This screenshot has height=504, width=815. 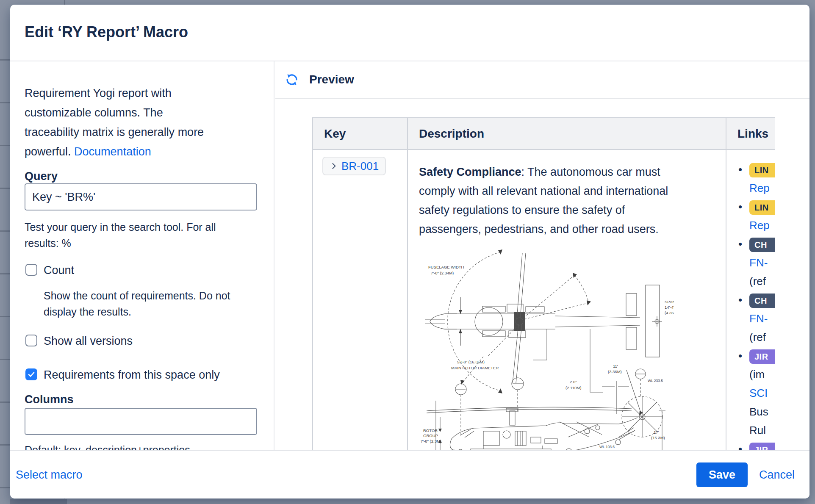 What do you see at coordinates (762, 244) in the screenshot?
I see `lozenge-row: CH` at bounding box center [762, 244].